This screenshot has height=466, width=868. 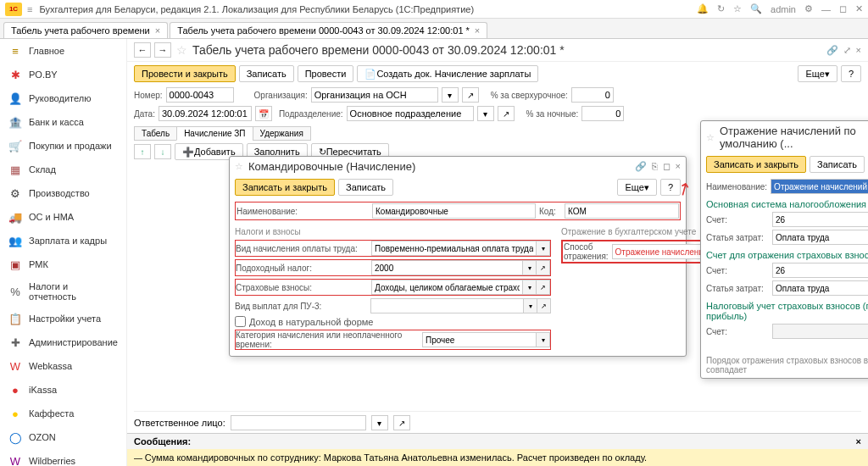 What do you see at coordinates (603, 114) in the screenshot?
I see `night-input` at bounding box center [603, 114].